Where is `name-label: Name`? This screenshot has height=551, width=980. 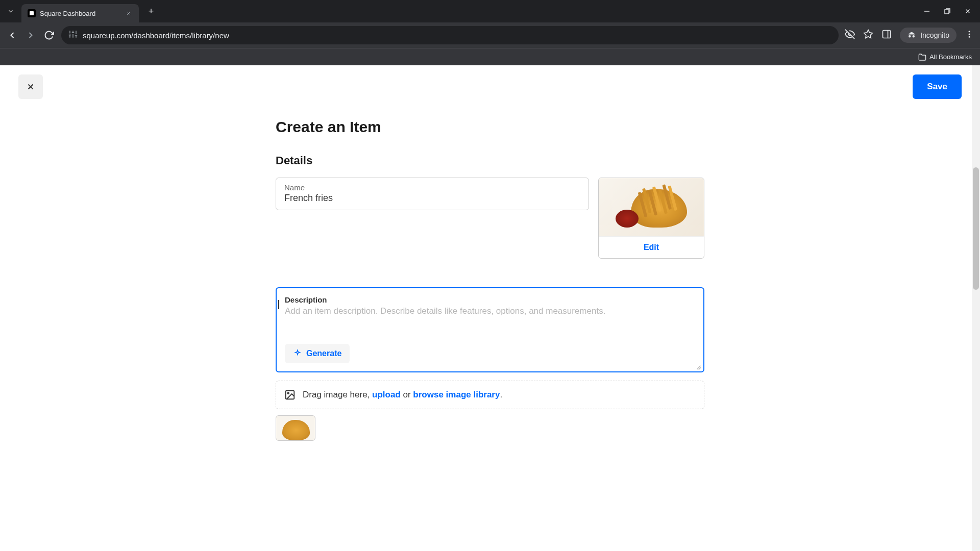 name-label: Name is located at coordinates (432, 188).